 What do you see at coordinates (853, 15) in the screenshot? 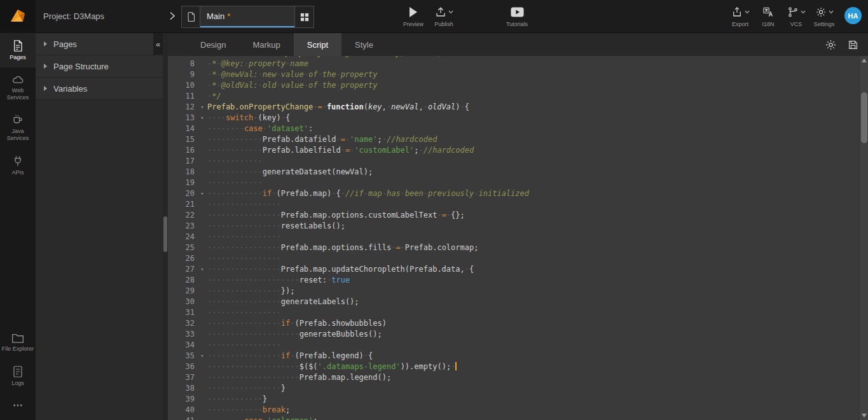
I see `user-avatar: HA` at bounding box center [853, 15].